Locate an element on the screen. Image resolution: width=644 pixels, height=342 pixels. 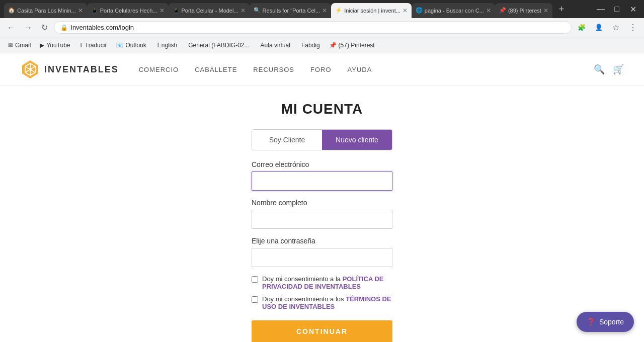
bookmark-bm7: Aula virtual is located at coordinates (275, 45).